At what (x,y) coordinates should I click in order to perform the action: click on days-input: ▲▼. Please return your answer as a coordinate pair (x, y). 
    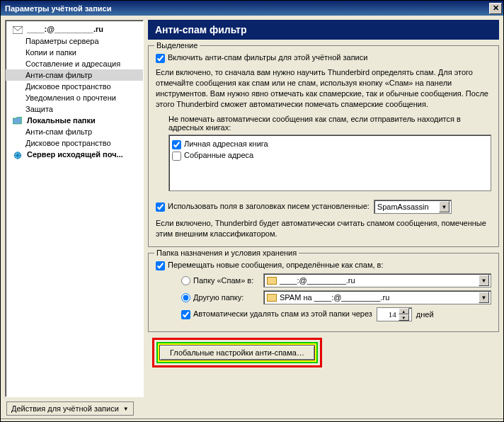
    Looking at the image, I should click on (394, 314).